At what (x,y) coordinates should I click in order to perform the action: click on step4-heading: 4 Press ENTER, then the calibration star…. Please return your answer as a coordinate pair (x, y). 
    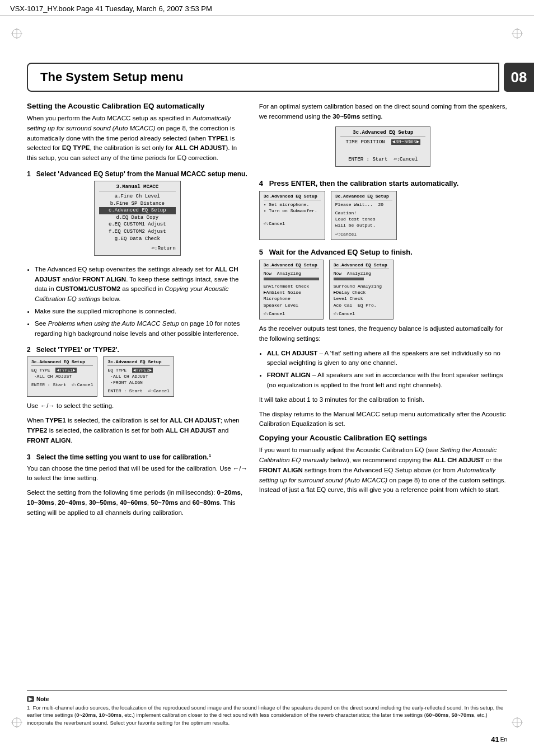
    Looking at the image, I should click on (383, 184).